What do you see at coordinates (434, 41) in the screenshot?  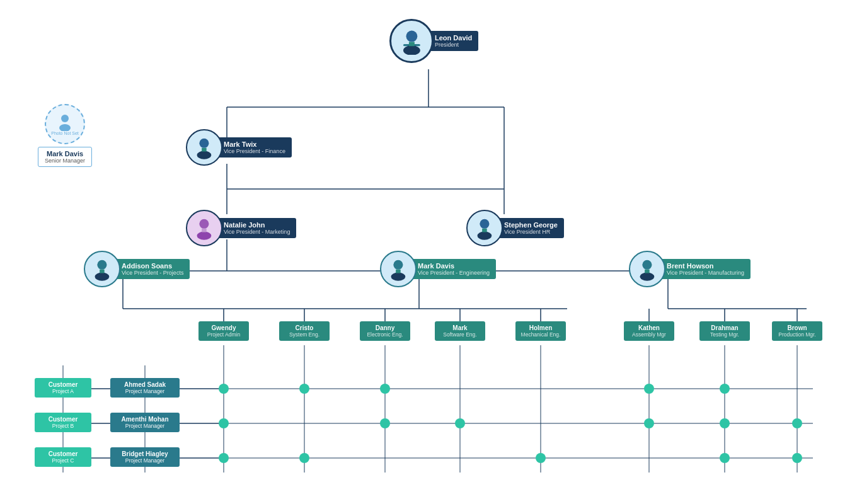 I see `president-node: Leon David President` at bounding box center [434, 41].